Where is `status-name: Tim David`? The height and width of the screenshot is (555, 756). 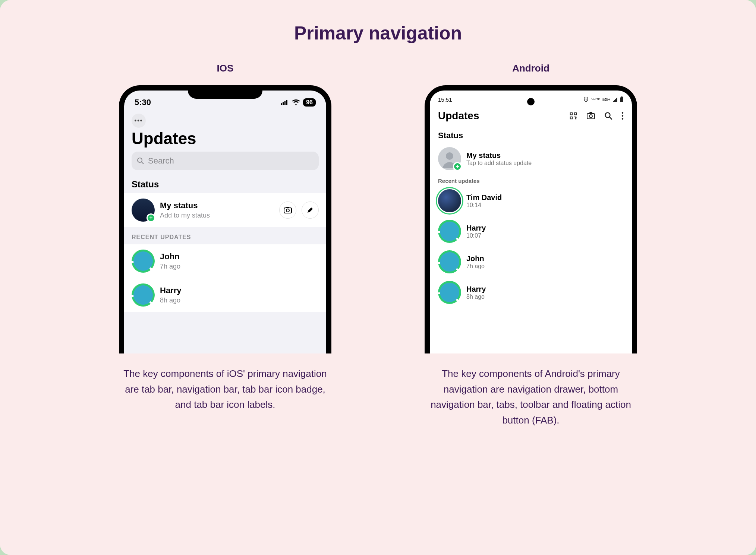
status-name: Tim David is located at coordinates (545, 197).